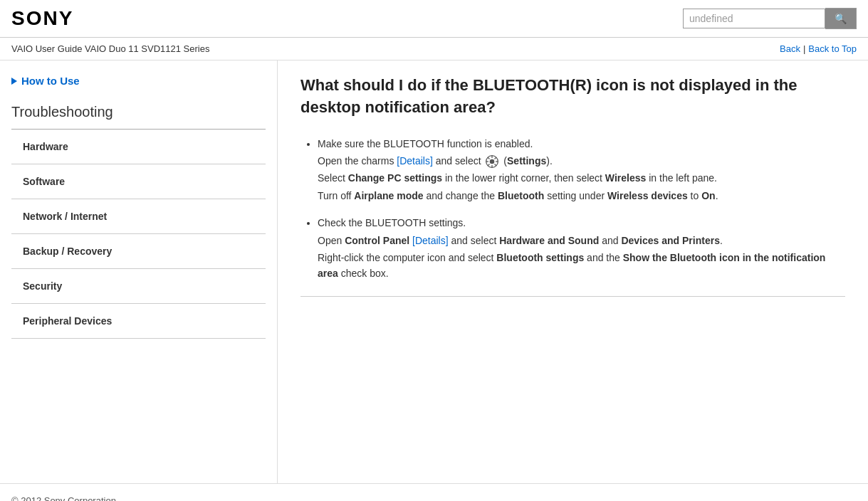 The height and width of the screenshot is (501, 868). What do you see at coordinates (434, 492) in the screenshot?
I see `footer: © 2012 Sony Corporation` at bounding box center [434, 492].